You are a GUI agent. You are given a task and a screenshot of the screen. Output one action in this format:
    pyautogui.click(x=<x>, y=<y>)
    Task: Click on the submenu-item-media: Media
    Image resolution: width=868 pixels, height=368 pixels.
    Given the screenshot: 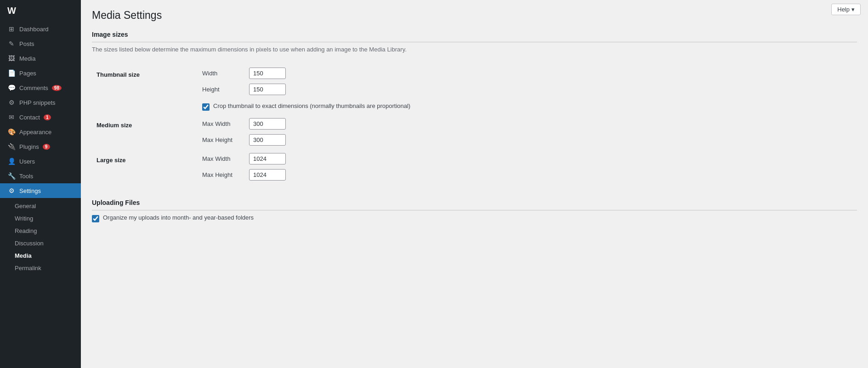 What is the action you would take?
    pyautogui.click(x=40, y=255)
    